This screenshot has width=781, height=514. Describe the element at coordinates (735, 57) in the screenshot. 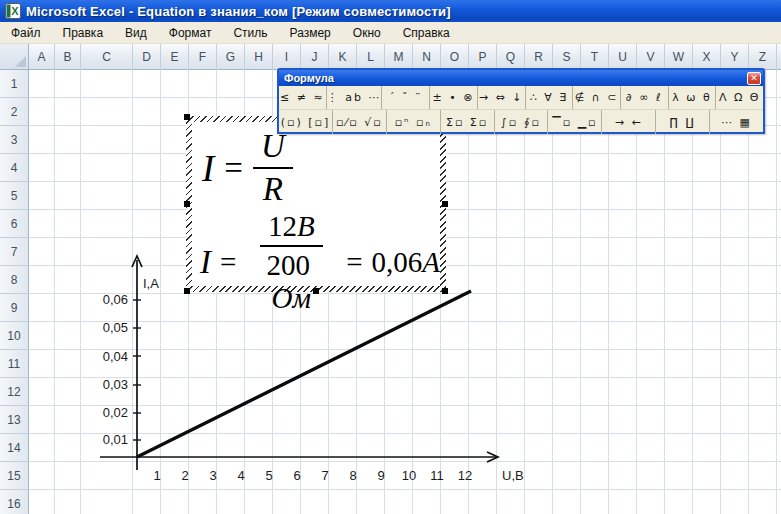

I see `column-header-Y: Y` at that location.